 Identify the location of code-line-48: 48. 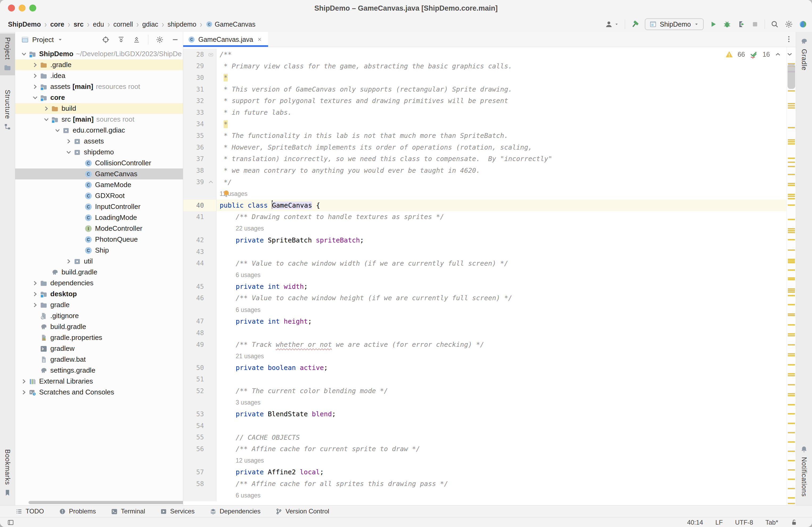
(485, 333).